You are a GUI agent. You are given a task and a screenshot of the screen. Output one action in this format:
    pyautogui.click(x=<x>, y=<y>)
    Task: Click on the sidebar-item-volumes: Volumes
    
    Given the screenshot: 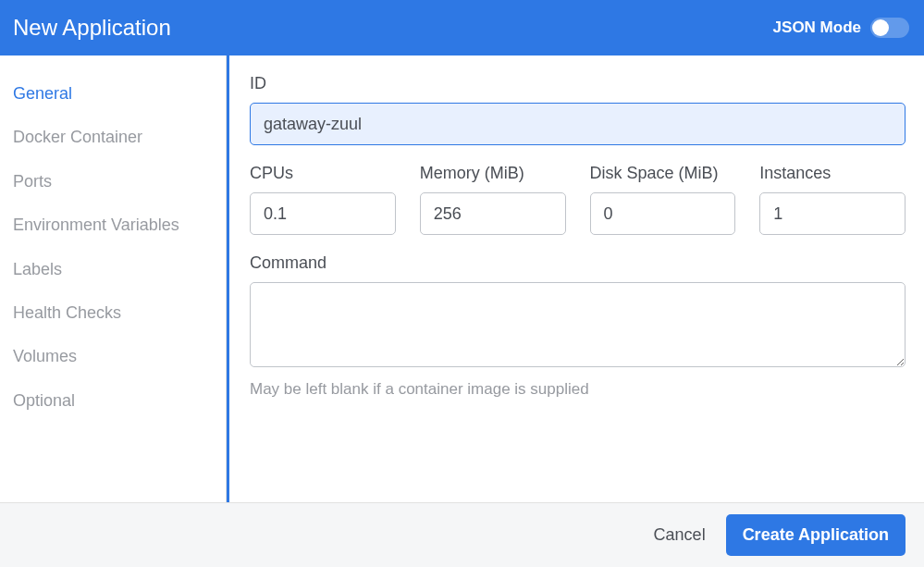 What is the action you would take?
    pyautogui.click(x=119, y=357)
    